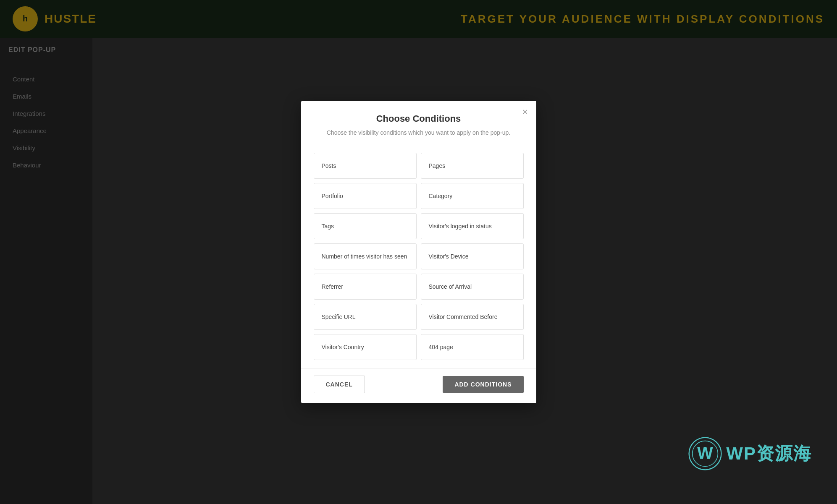 This screenshot has width=837, height=504. Describe the element at coordinates (525, 112) in the screenshot. I see `close-button: ×` at that location.